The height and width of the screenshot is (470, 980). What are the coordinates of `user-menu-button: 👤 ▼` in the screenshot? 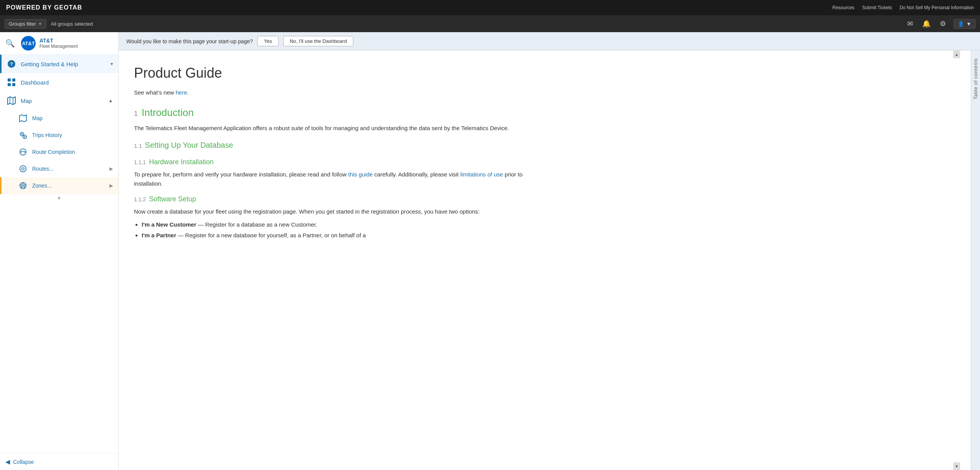 It's located at (965, 24).